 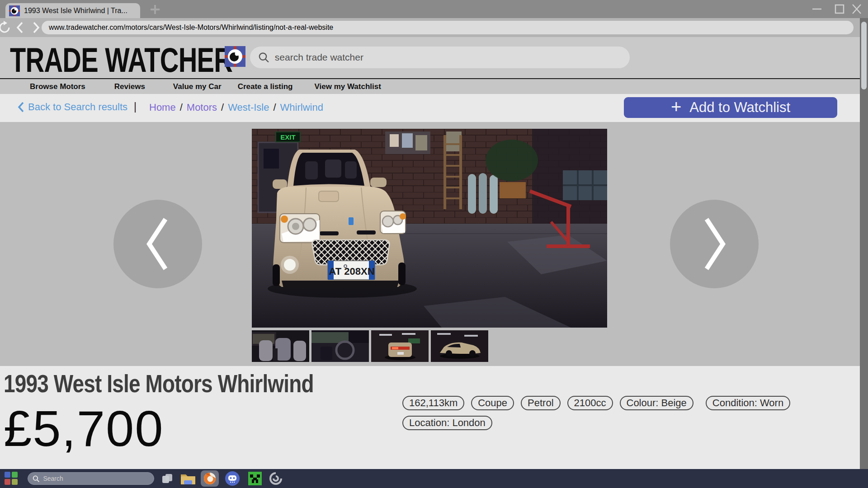 What do you see at coordinates (235, 56) in the screenshot?
I see `site-logo-icon` at bounding box center [235, 56].